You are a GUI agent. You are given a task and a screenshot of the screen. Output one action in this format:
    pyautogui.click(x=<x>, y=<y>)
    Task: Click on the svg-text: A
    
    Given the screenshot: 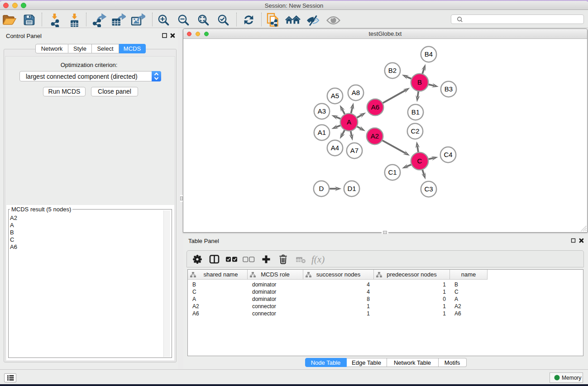 What is the action you would take?
    pyautogui.click(x=349, y=122)
    